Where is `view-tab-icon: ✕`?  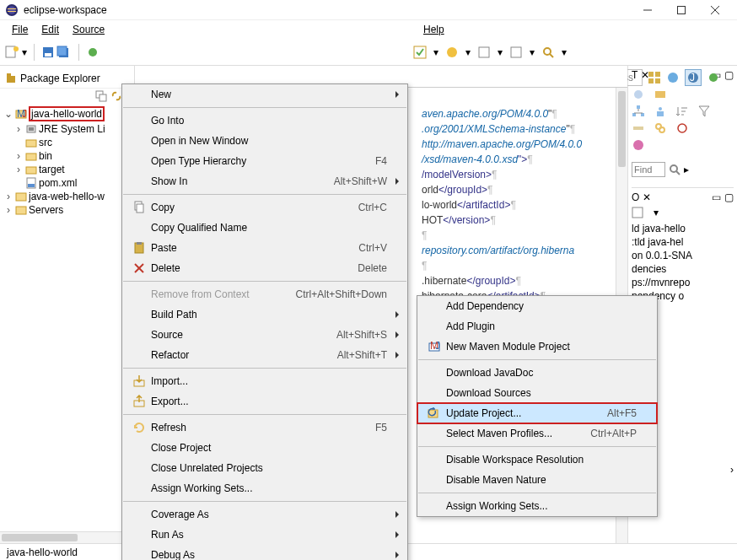
view-tab-icon: ✕ is located at coordinates (647, 197).